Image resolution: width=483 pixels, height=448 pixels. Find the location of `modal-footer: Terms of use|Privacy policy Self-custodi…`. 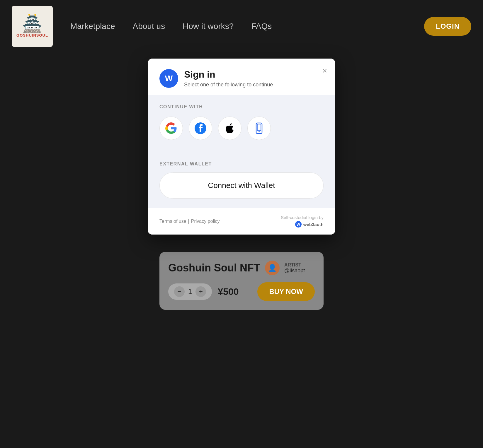

modal-footer: Terms of use|Privacy policy Self-custodi… is located at coordinates (242, 221).